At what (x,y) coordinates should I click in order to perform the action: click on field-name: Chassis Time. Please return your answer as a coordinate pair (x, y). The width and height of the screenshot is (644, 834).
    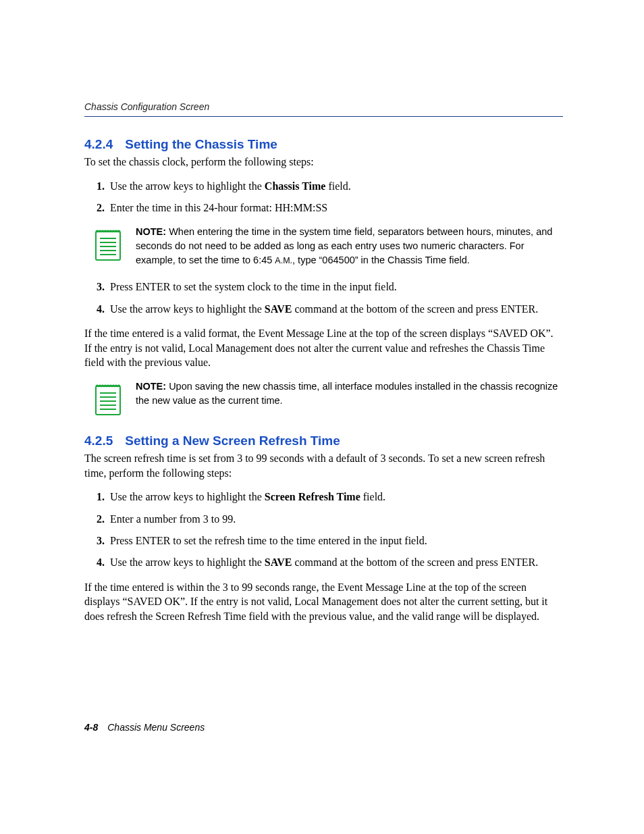
    Looking at the image, I should click on (296, 186).